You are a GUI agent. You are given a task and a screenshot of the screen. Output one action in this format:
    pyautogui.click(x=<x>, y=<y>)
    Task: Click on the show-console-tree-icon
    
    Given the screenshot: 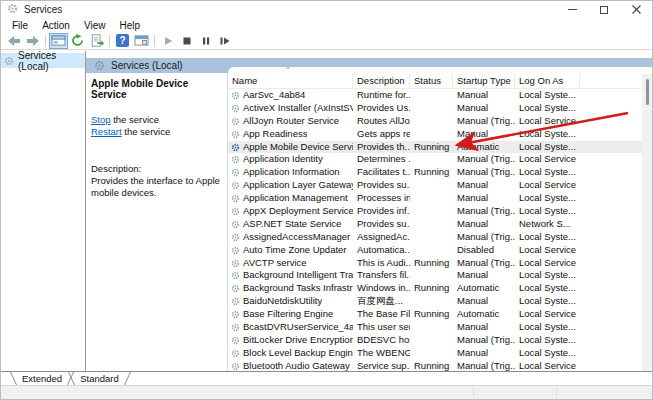 What is the action you would take?
    pyautogui.click(x=58, y=41)
    